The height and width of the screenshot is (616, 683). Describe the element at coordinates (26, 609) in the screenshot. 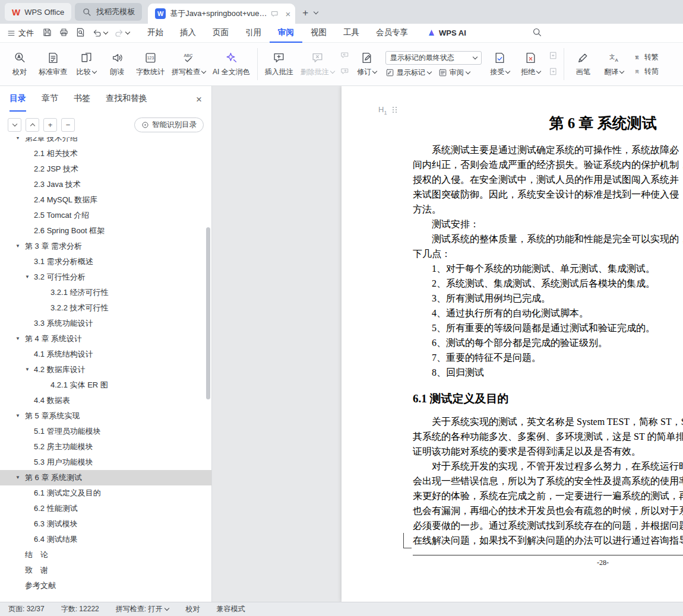

I see `status-page-indicator: 页面: 32/37` at that location.